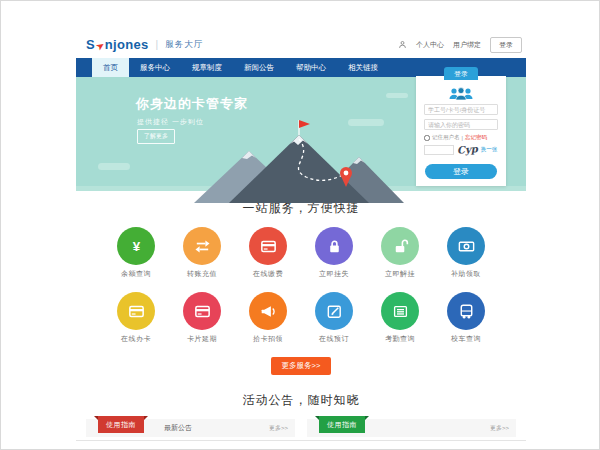 This screenshot has width=600, height=450. Describe the element at coordinates (402, 44) in the screenshot. I see `person-icon` at that location.